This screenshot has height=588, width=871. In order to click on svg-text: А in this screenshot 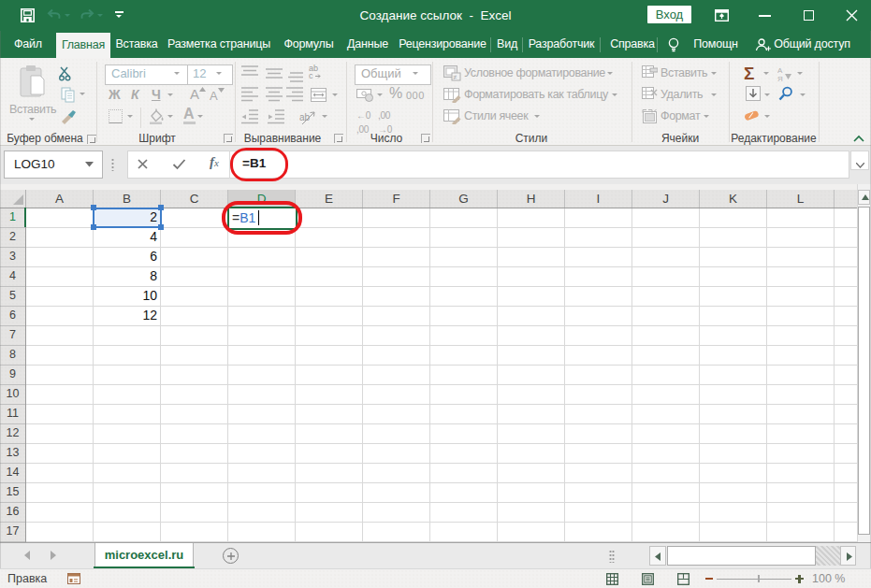, I will do `click(780, 71)`.